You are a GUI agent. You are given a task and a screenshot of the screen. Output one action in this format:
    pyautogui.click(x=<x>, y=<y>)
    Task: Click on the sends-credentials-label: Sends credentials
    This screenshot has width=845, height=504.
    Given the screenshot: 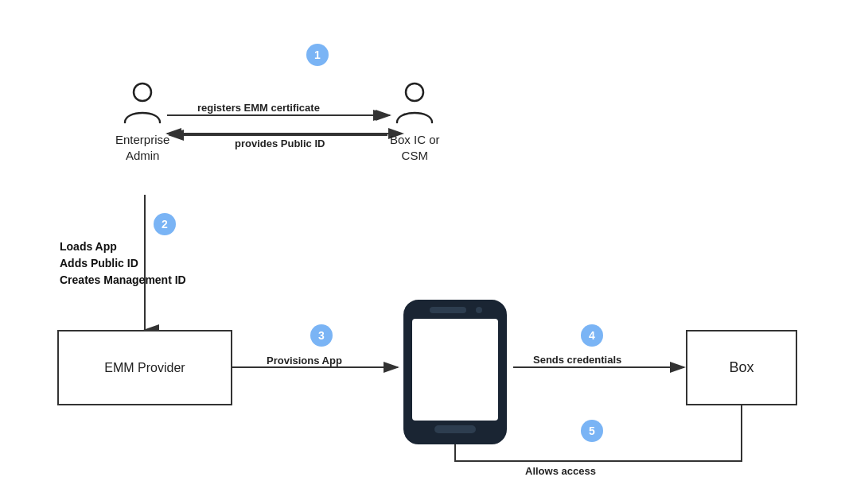 What is the action you would take?
    pyautogui.click(x=578, y=359)
    